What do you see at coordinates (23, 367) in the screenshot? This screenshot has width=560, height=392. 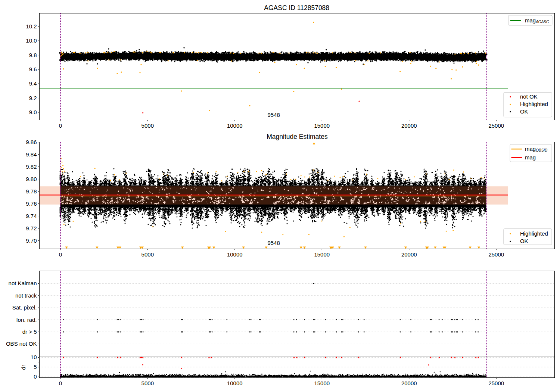 I see `svg-text: dr` at bounding box center [23, 367].